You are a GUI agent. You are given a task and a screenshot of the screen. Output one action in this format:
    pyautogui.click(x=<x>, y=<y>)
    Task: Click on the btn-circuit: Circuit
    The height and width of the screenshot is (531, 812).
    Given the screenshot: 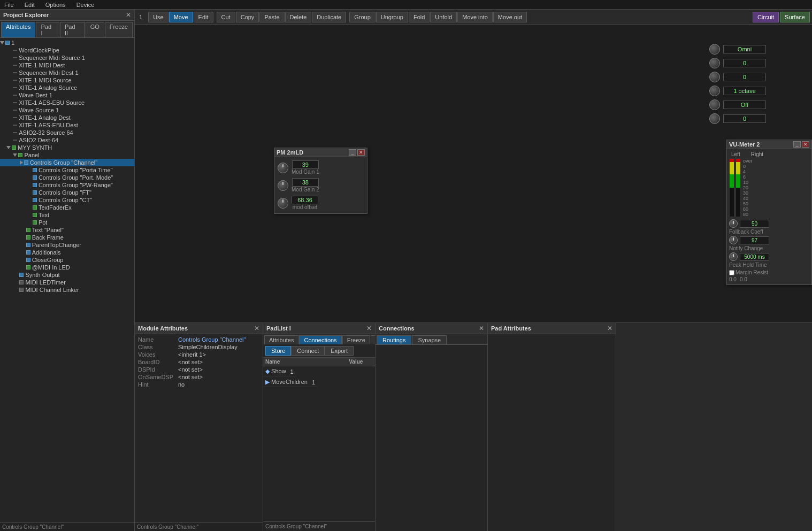 What is the action you would take?
    pyautogui.click(x=766, y=17)
    